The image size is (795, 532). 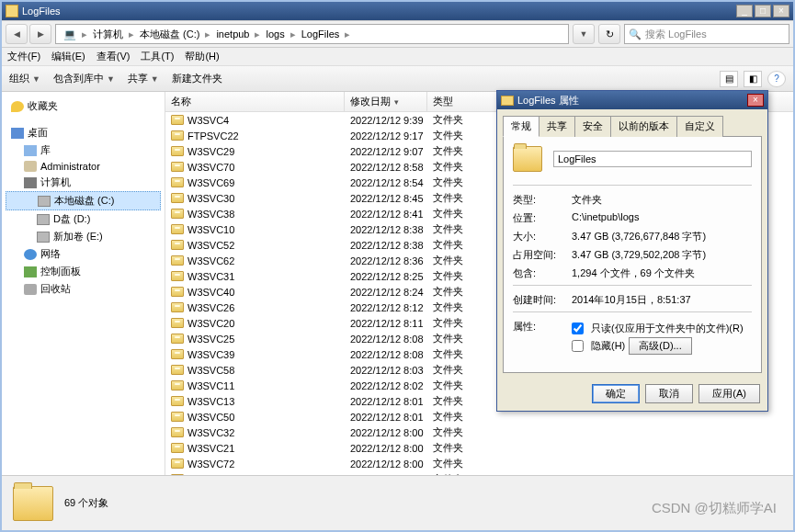 What do you see at coordinates (169, 35) in the screenshot?
I see `breadcrumb-item: 本地磁盘 (C:)` at bounding box center [169, 35].